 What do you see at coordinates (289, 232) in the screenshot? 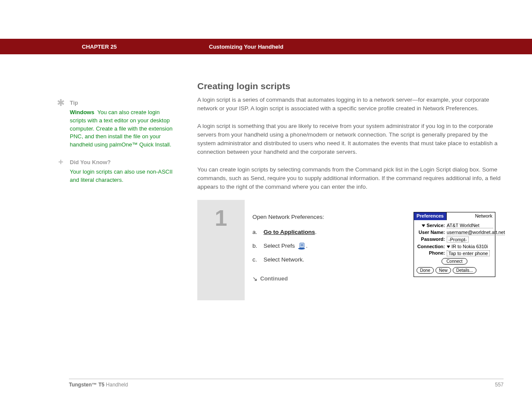
I see `go-to-applications-link: Go to Applications` at bounding box center [289, 232].